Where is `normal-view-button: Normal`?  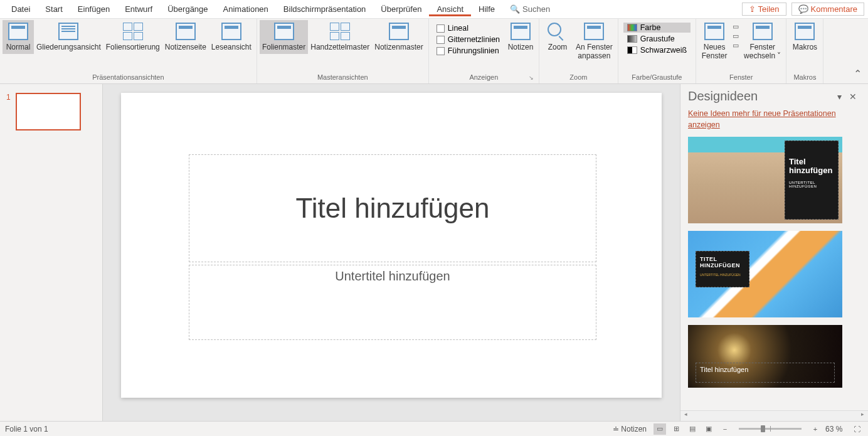 normal-view-button: Normal is located at coordinates (18, 37).